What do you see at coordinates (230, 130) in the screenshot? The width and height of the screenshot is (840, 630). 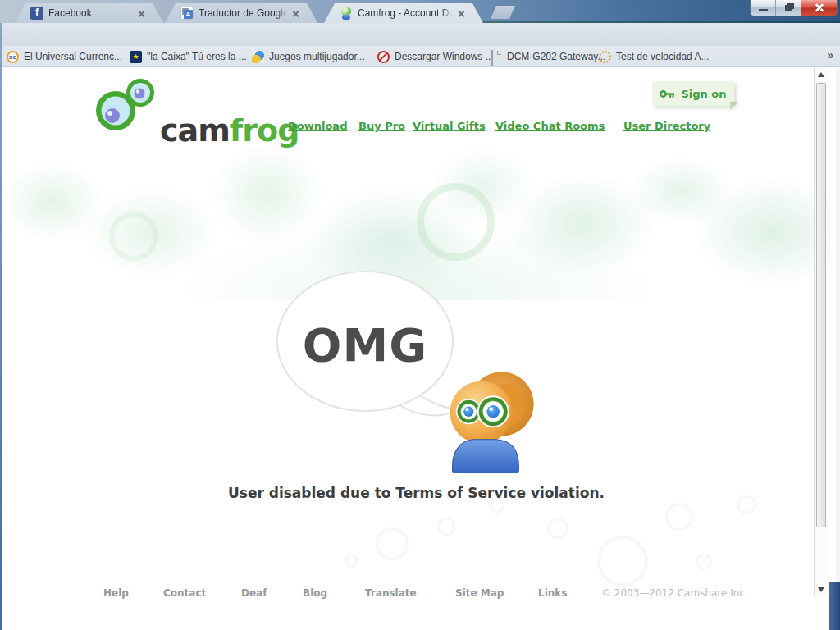 I see `camfrog-logo-text: camfrog` at bounding box center [230, 130].